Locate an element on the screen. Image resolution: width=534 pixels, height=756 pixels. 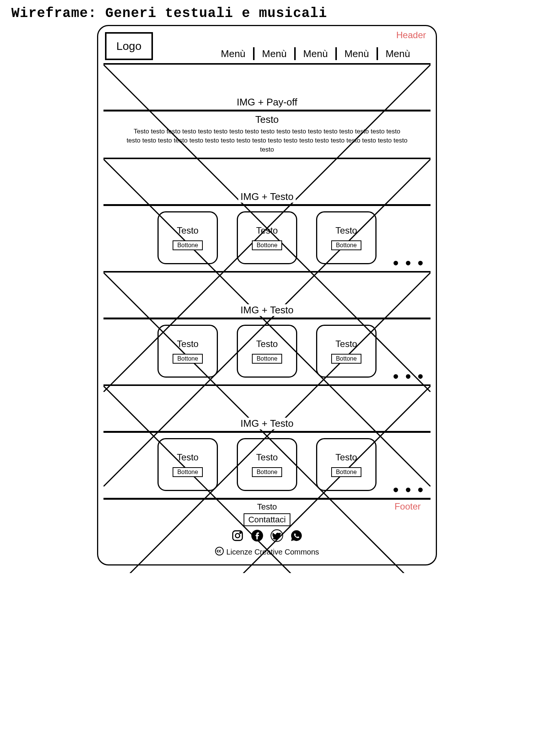
whatsapp-icon is located at coordinates (296, 536).